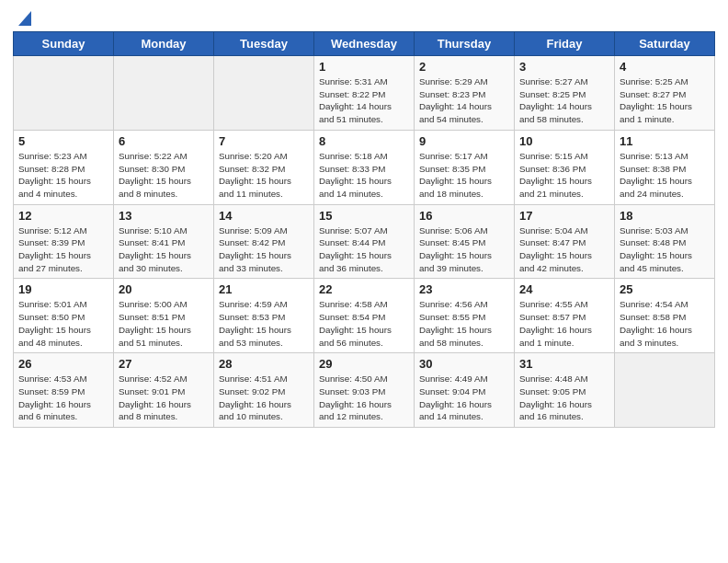  What do you see at coordinates (364, 94) in the screenshot?
I see `calendar-week-row: 1Sunrise: 5:31 AM Sunset: 8:22 PM Daylig…` at bounding box center [364, 94].